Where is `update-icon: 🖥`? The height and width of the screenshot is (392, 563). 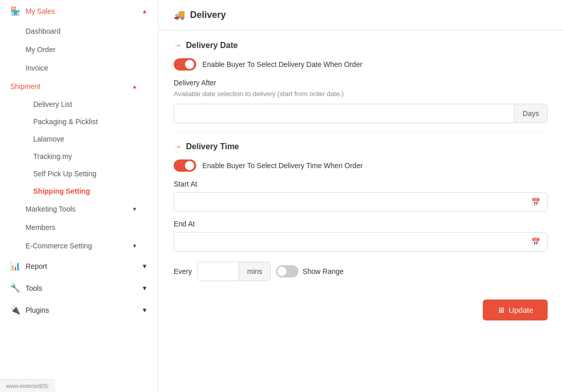
update-icon: 🖥 is located at coordinates (501, 310).